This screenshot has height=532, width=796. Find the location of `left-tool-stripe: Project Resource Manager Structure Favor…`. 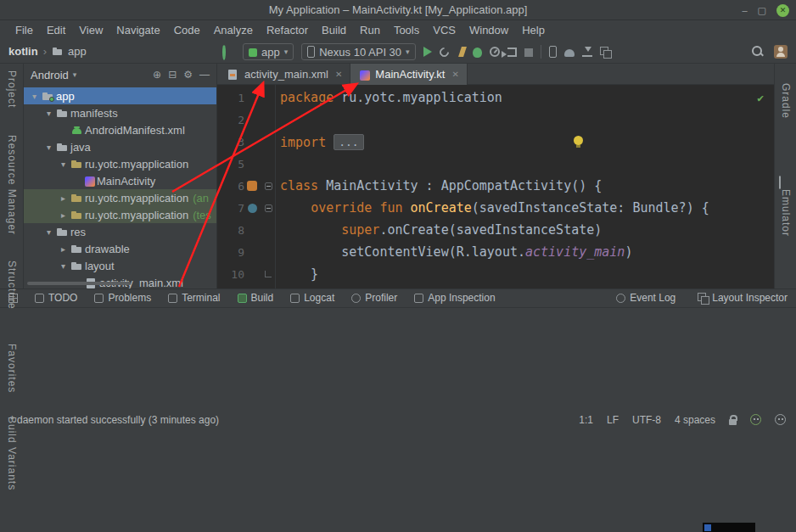

left-tool-stripe: Project Resource Manager Structure Favor… is located at coordinates (12, 176).